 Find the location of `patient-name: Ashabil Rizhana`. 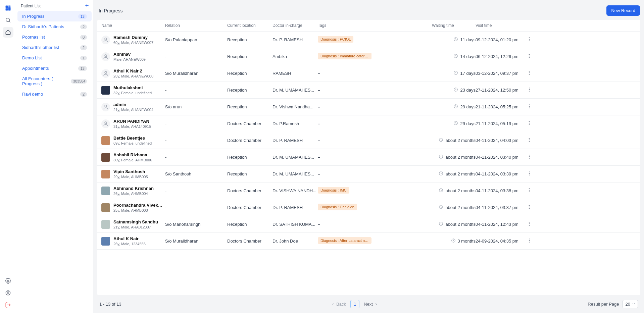

patient-name: Ashabil Rizhana is located at coordinates (133, 155).